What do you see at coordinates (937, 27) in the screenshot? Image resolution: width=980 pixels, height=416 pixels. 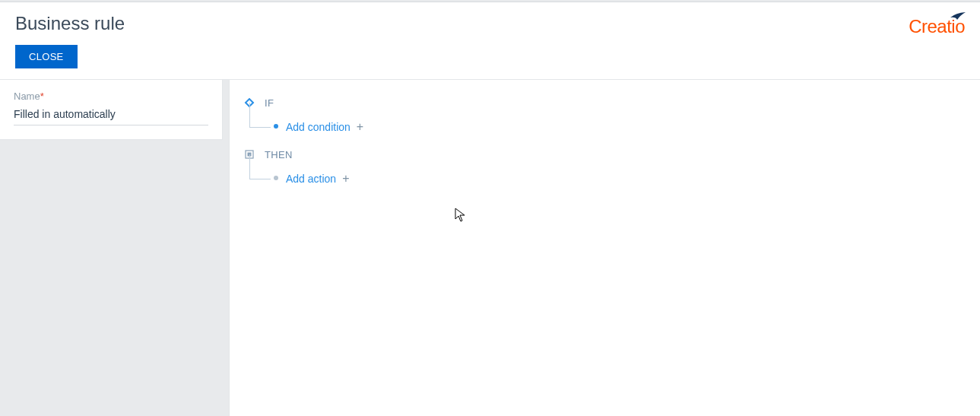 I see `logo: Creatio` at bounding box center [937, 27].